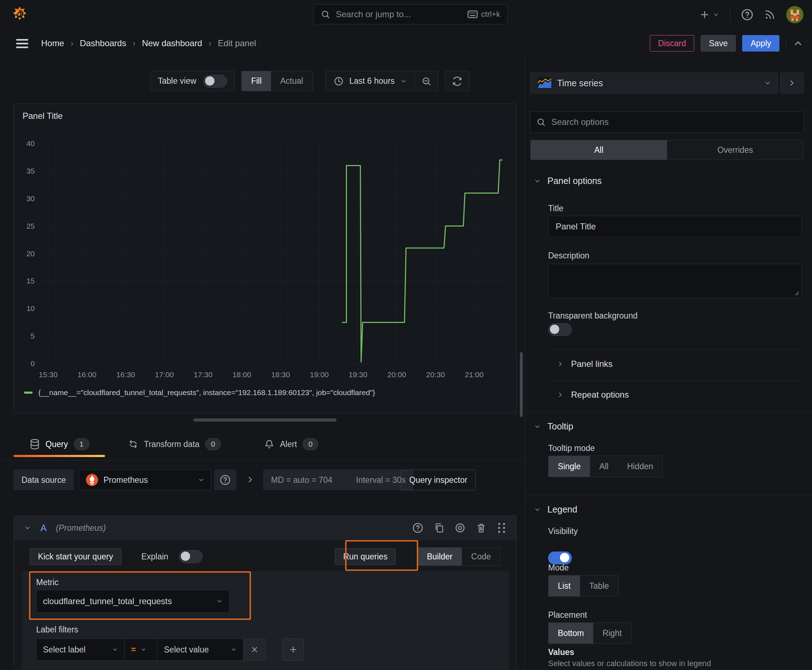 Image resolution: width=812 pixels, height=670 pixels. Describe the element at coordinates (667, 122) in the screenshot. I see `search-options-input` at that location.